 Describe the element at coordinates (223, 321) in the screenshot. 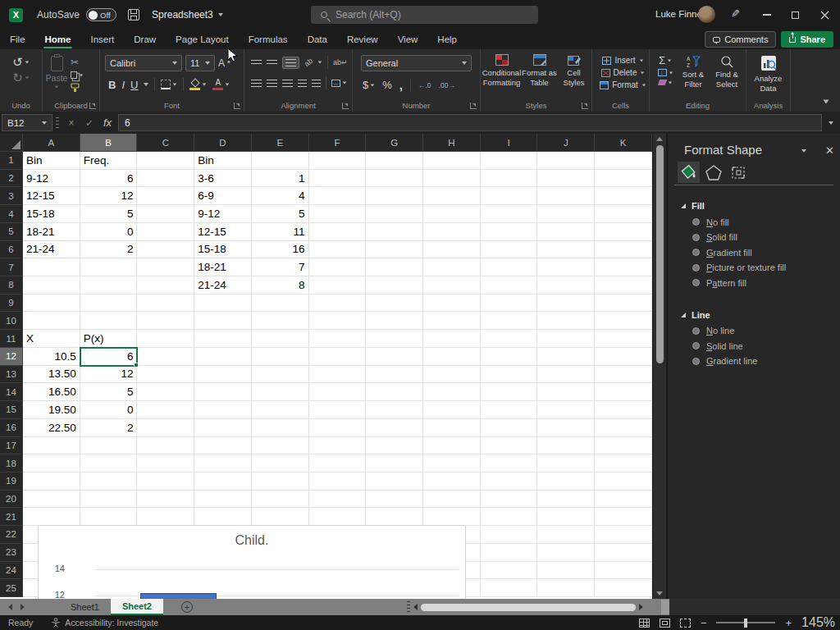

I see `grid-cell-D10` at that location.